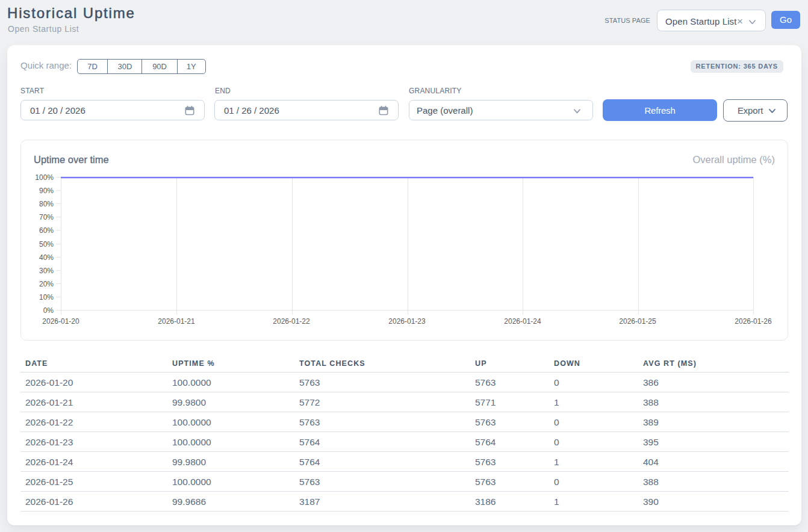  What do you see at coordinates (46, 271) in the screenshot?
I see `svg-text: 30%` at bounding box center [46, 271].